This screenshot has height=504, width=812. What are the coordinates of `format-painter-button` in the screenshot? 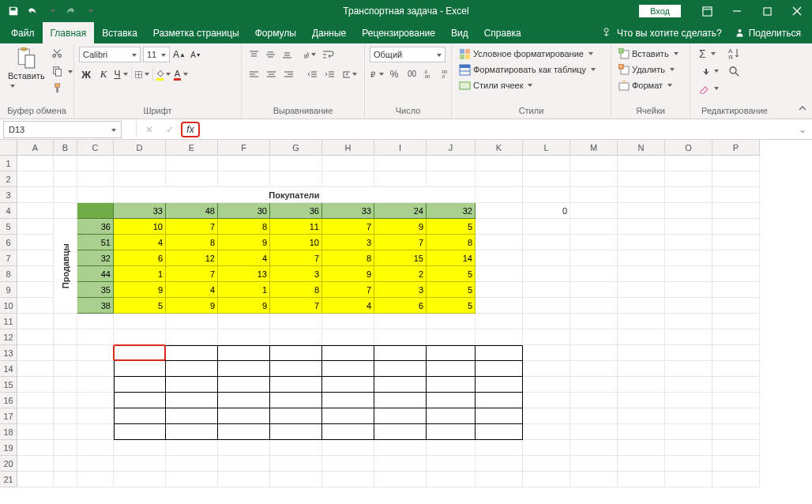 It's located at (62, 88).